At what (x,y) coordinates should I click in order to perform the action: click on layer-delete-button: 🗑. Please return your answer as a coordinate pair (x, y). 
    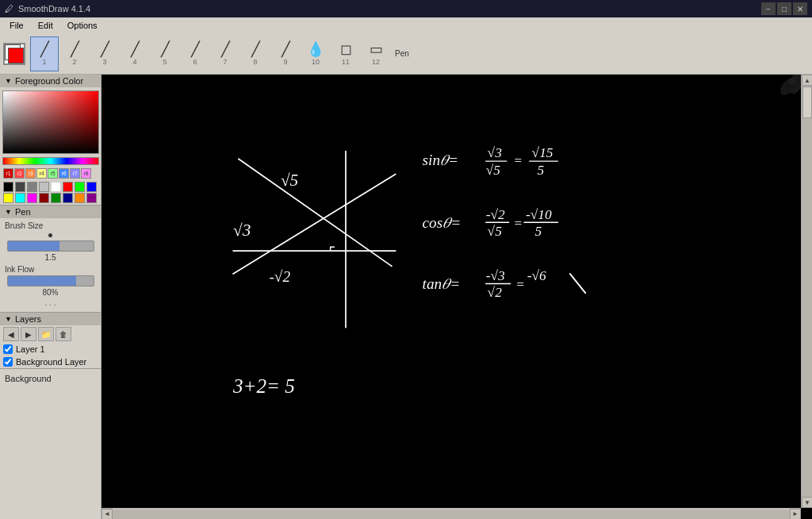
    Looking at the image, I should click on (63, 334).